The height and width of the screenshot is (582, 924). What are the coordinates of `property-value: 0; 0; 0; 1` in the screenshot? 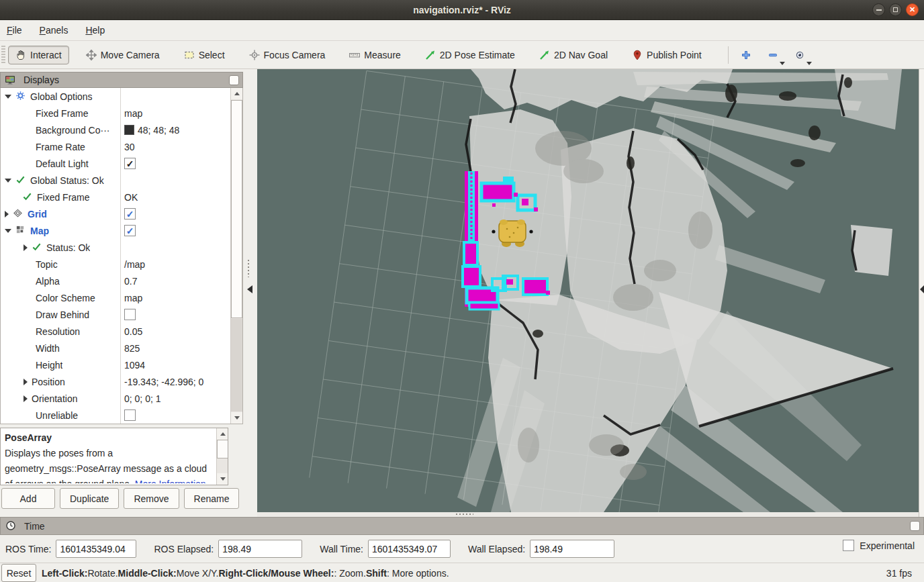 It's located at (142, 399).